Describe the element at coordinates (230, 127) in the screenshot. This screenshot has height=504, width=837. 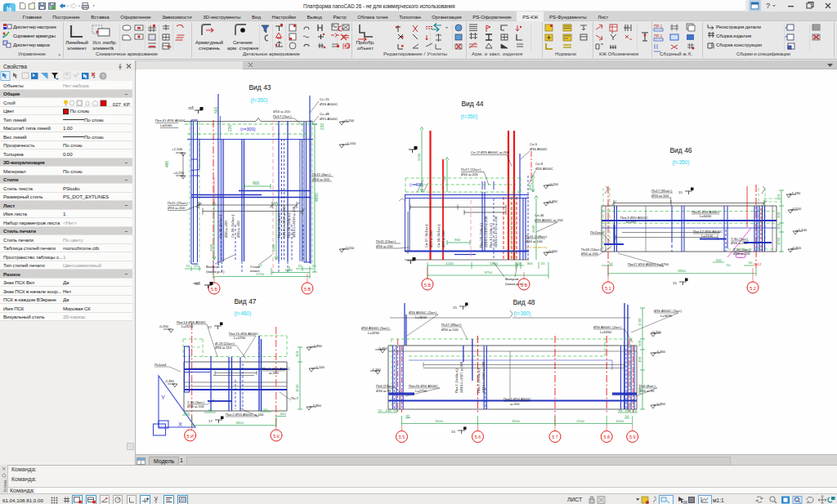
I see `svg-text: 230` at that location.